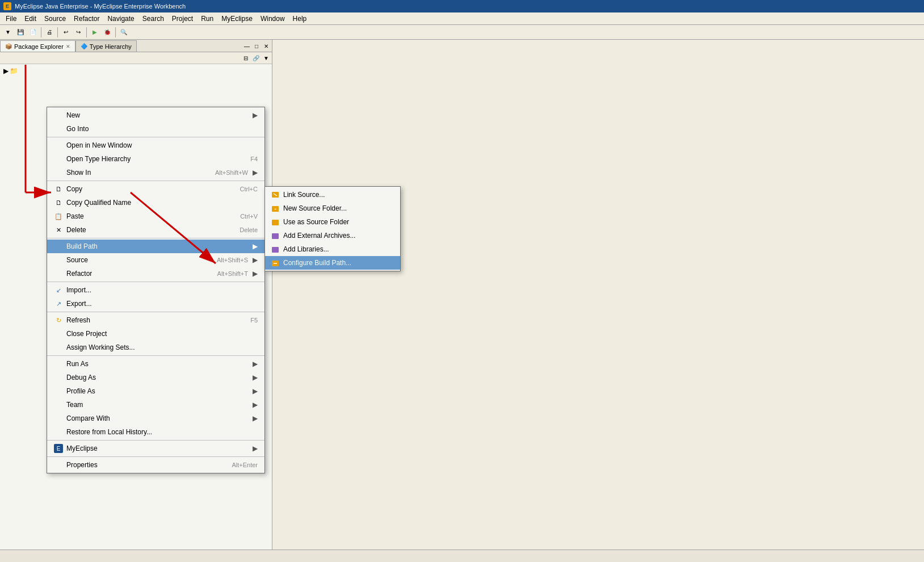 This screenshot has width=924, height=562. Describe the element at coordinates (66, 32) in the screenshot. I see `toolbar-undo-btn: ↩` at that location.